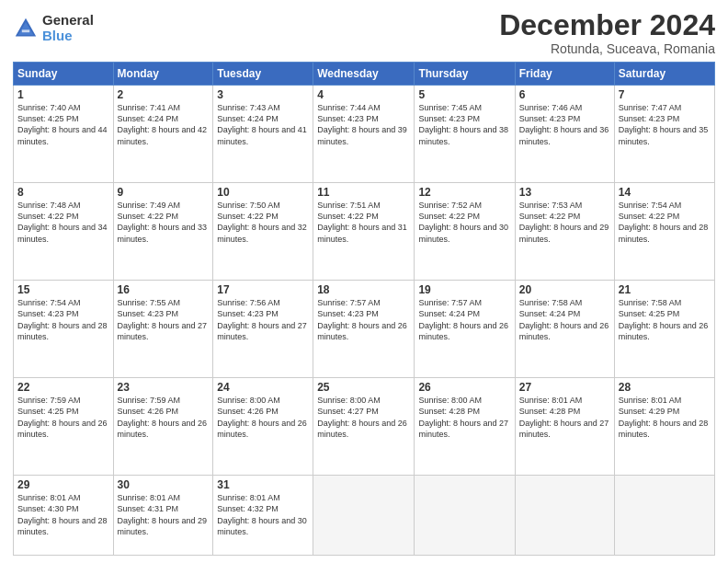  What do you see at coordinates (465, 74) in the screenshot?
I see `col-thursday: Thursday` at bounding box center [465, 74].